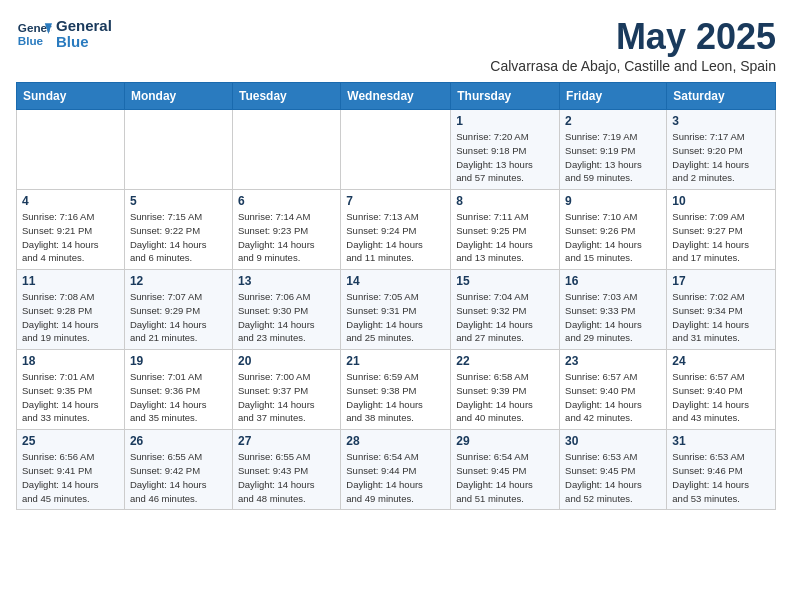  I want to click on day-info: Sunrise: 7:17 AM Sunset: 9:20 PM Dayligh…, so click(721, 158).